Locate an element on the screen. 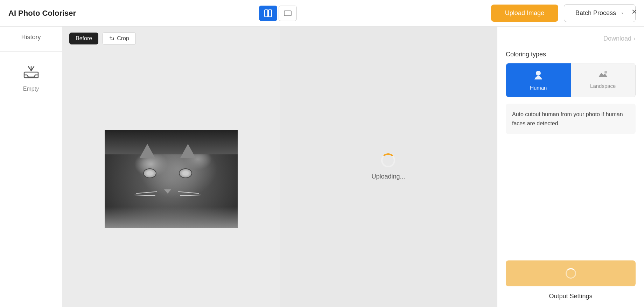 Image resolution: width=644 pixels, height=307 pixels. split-view-icon is located at coordinates (268, 13).